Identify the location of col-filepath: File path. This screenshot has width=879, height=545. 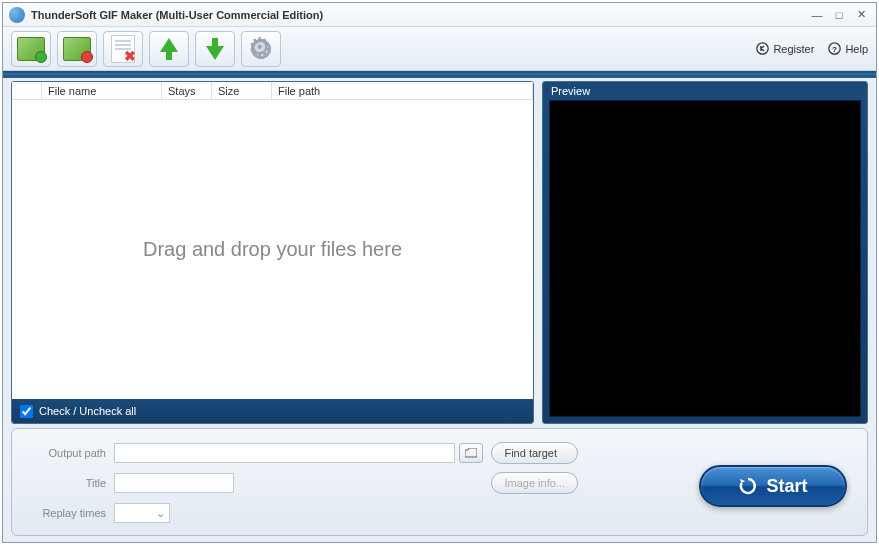
(402, 90).